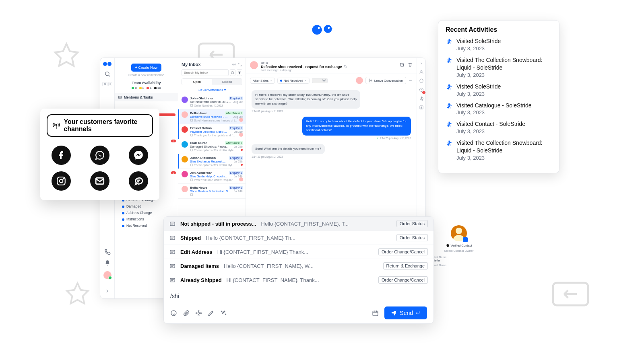 This screenshot has width=644, height=362. I want to click on message-timestamp: 1:14:01 pm August 2, 2023, so click(331, 111).